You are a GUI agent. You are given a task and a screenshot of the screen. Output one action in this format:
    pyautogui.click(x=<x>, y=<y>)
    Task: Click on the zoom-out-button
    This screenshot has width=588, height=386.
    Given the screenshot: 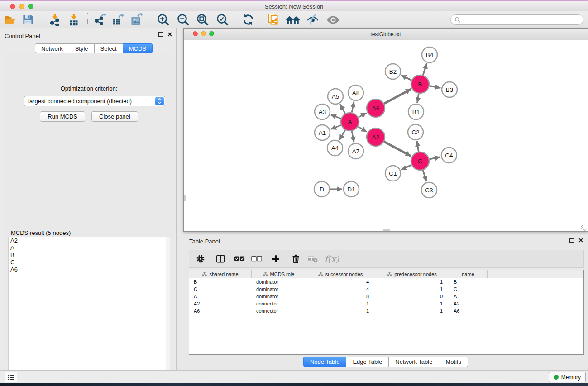 What is the action you would take?
    pyautogui.click(x=183, y=20)
    